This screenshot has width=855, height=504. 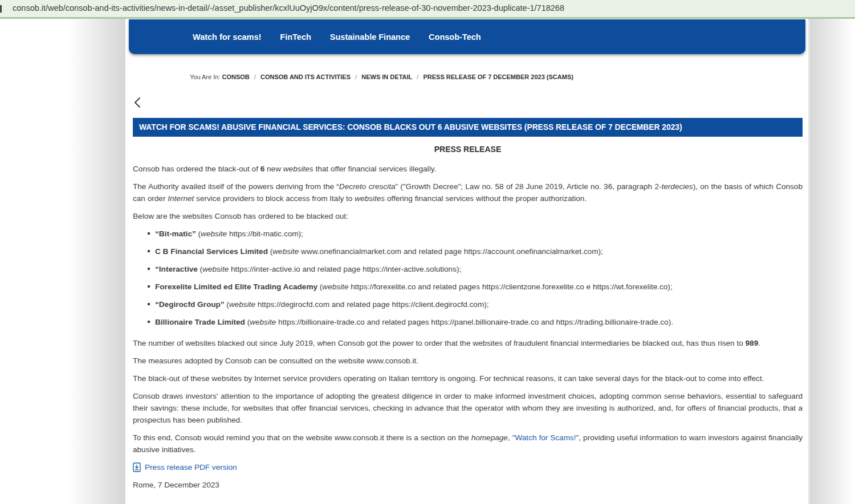 What do you see at coordinates (448, 378) in the screenshot?
I see `text-segment: The black-out of these websites by Inter…` at bounding box center [448, 378].